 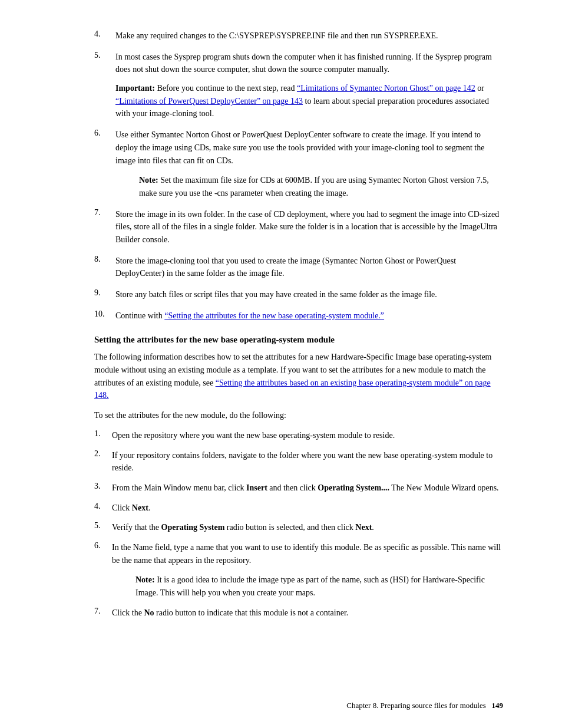 What do you see at coordinates (299, 436) in the screenshot?
I see `sub-item-1: 1. Open the repository where you want th…` at bounding box center [299, 436].